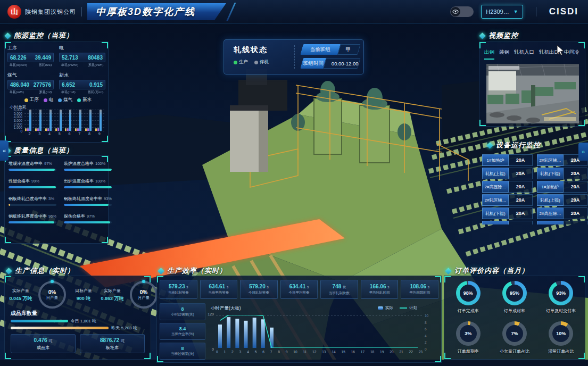  Describe the element at coordinates (82, 12) in the screenshot. I see `header-divider` at that location.